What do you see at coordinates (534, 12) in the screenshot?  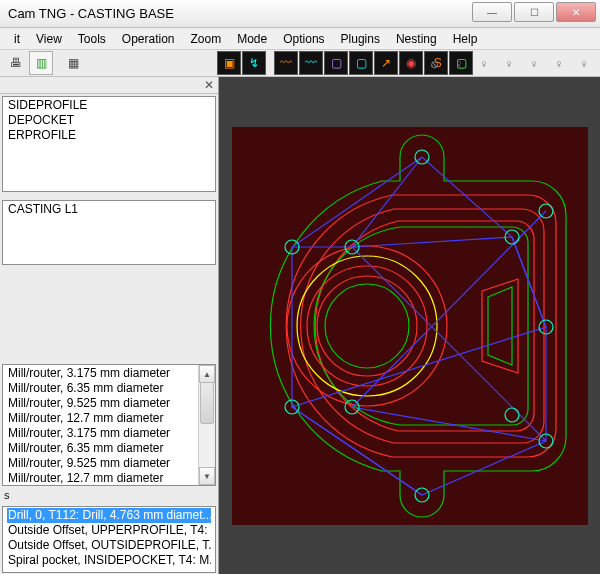 I see `maximize-button: ☐` at bounding box center [534, 12].